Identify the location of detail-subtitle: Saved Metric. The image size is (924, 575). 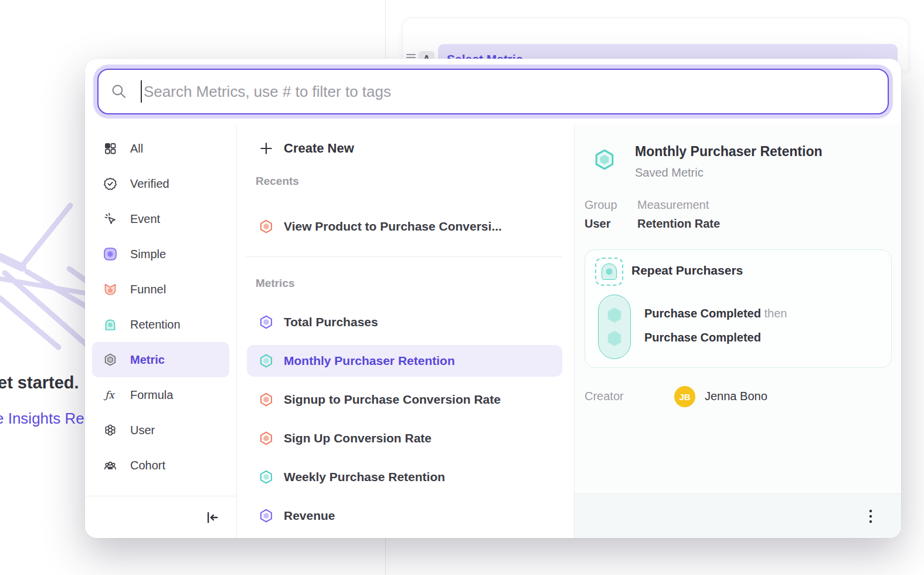
(670, 172).